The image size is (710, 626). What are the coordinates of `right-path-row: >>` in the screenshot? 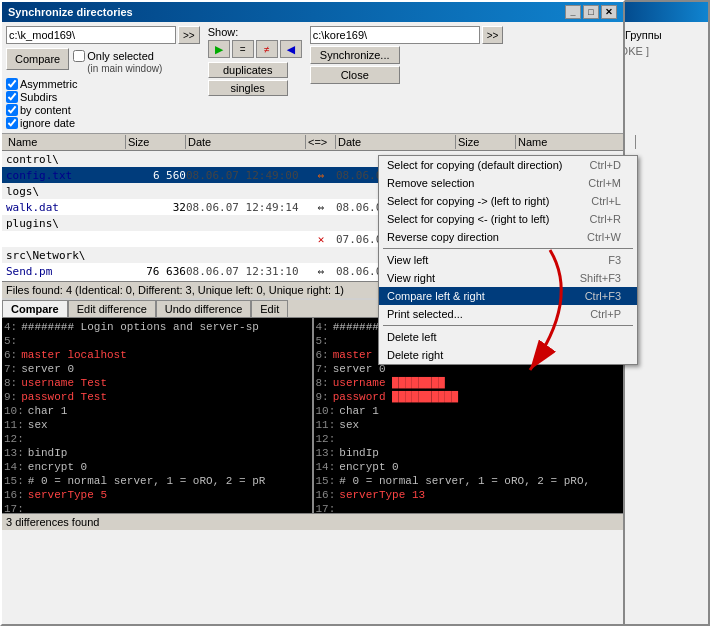 It's located at (407, 35).